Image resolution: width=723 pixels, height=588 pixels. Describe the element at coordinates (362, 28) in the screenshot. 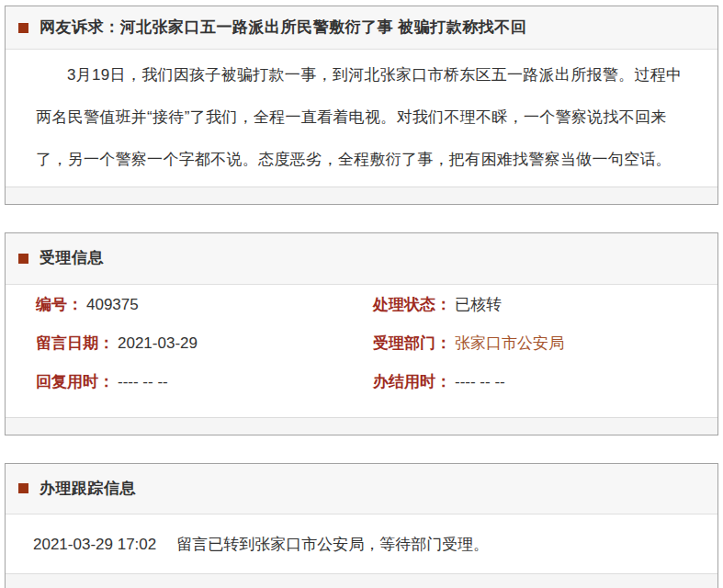

I see `complaint-card-header: 网友诉求：河北张家口五一路派出所民警敷衍了事 被骗打款称找不回` at that location.